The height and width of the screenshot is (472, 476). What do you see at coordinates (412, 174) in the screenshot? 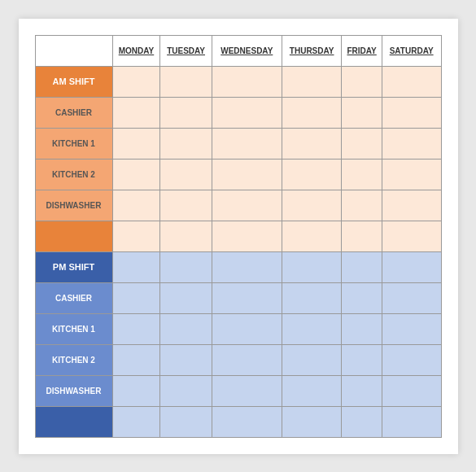
I see `am-kitchen2-sat` at bounding box center [412, 174].